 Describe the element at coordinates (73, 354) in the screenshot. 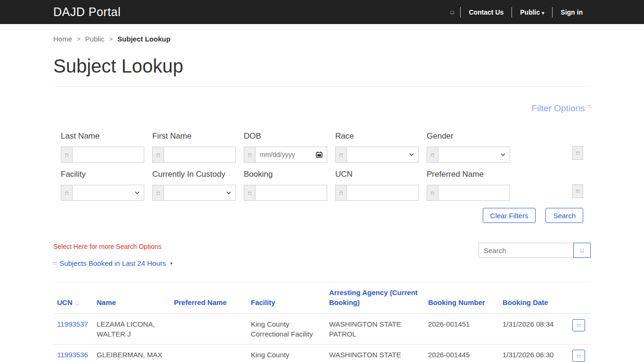

I see `ucn-link: 11993536` at that location.